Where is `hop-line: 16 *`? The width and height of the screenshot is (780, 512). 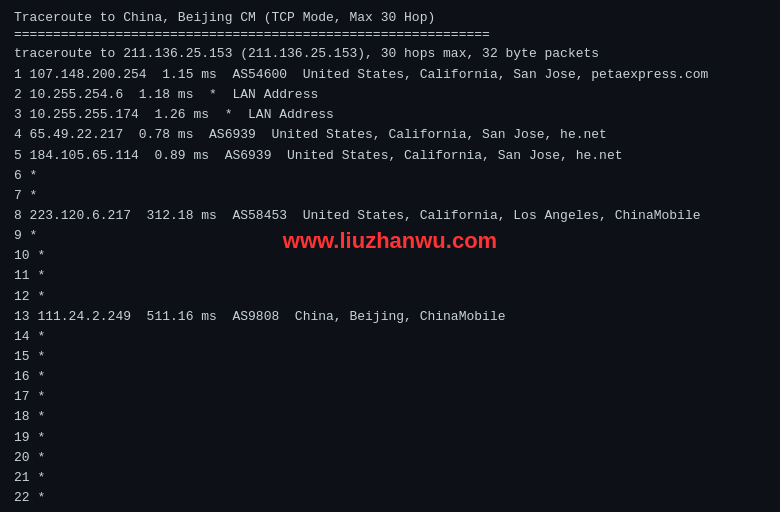
hop-line: 16 * is located at coordinates (390, 377).